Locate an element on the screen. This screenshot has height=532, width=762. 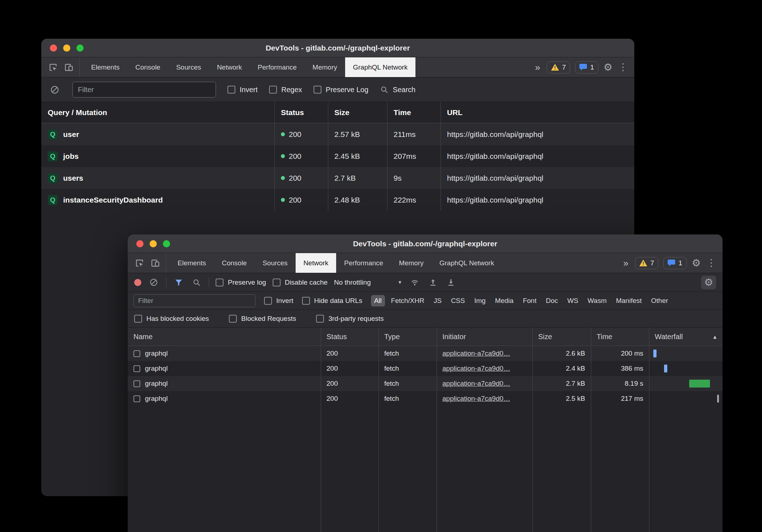
filter-type-wasm: Wasm is located at coordinates (597, 301).